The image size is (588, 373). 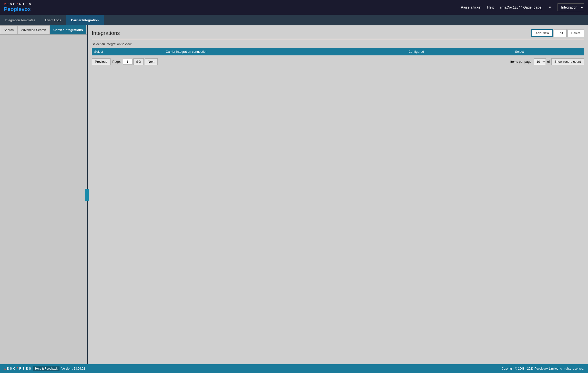 What do you see at coordinates (521, 62) in the screenshot?
I see `items-per-page-label: Items per page:` at bounding box center [521, 62].